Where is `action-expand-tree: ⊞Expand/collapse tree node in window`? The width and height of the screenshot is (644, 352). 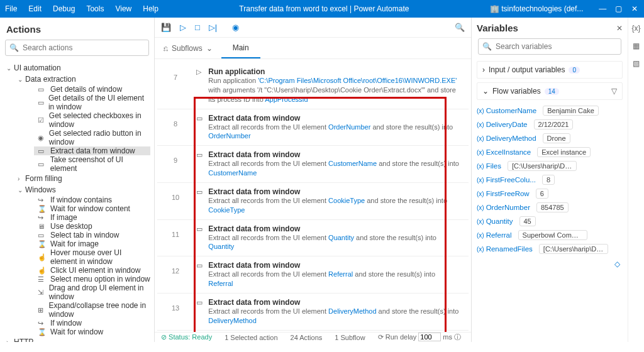
action-expand-tree: ⊞Expand/collapse tree node in window is located at coordinates (92, 310).